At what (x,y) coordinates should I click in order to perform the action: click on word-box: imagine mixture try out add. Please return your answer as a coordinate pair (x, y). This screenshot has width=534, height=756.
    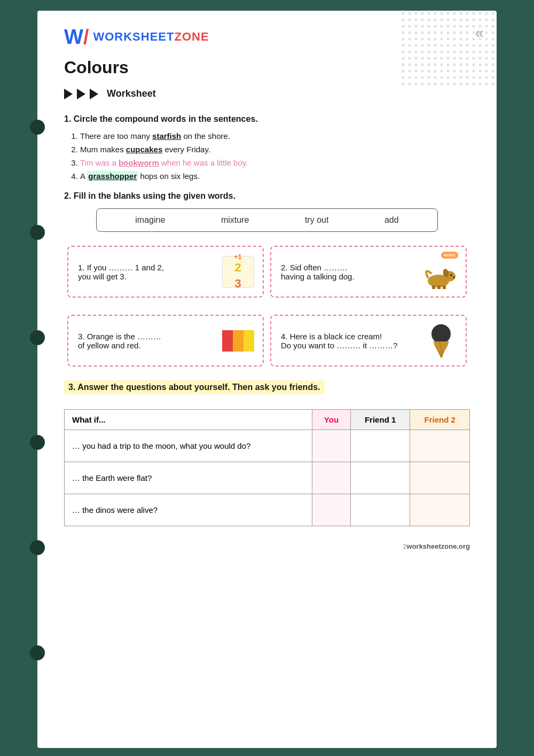
    Looking at the image, I should click on (267, 220).